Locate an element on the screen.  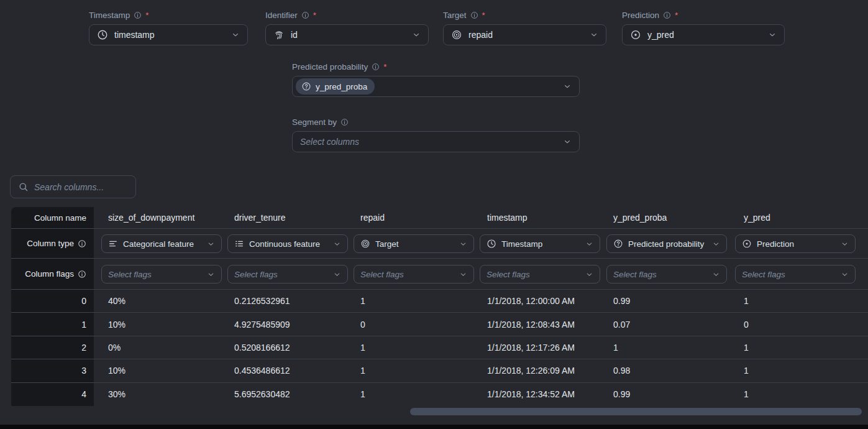
table-cell: 40% is located at coordinates (117, 301).